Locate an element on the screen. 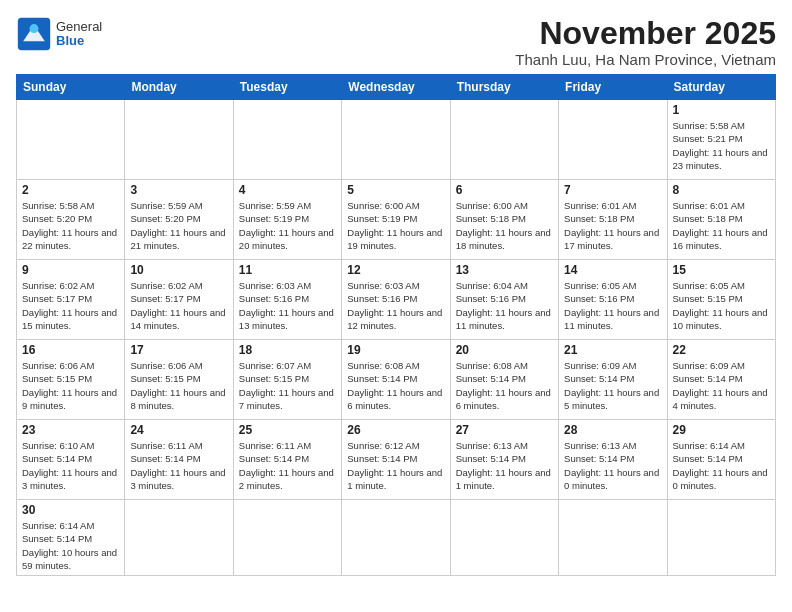 This screenshot has width=792, height=612. day-number: 5 is located at coordinates (396, 190).